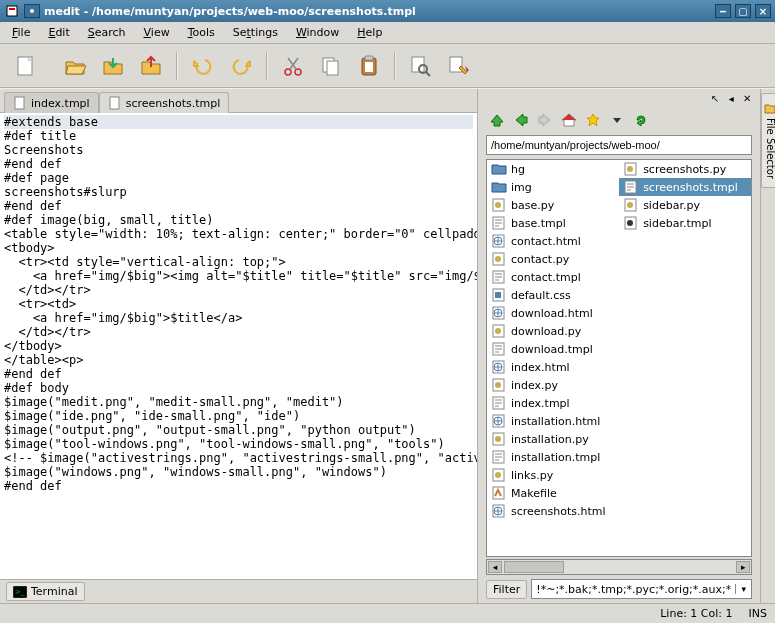 The image size is (775, 623). What do you see at coordinates (553, 169) in the screenshot?
I see `file-item: hg` at bounding box center [553, 169].